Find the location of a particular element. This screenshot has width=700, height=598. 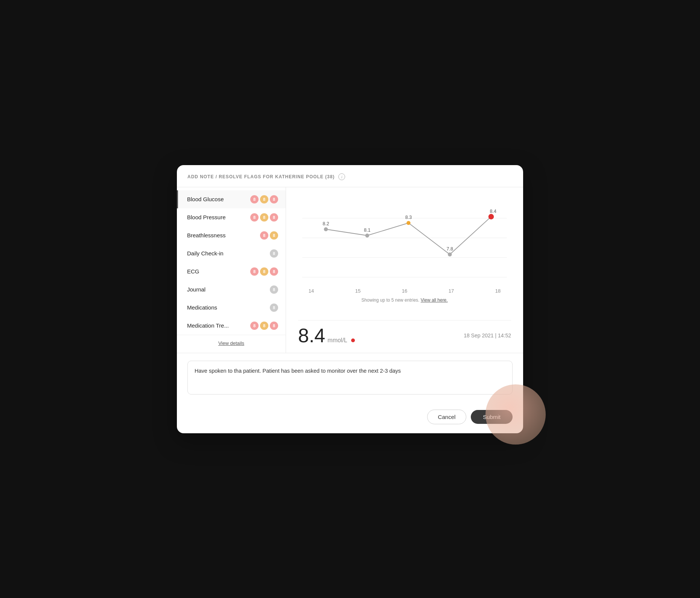

sidebar-item-label: Breathlessness is located at coordinates (206, 235).